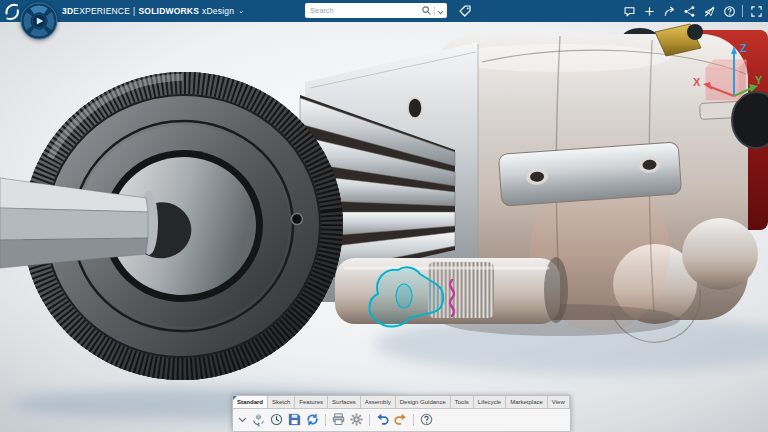 This screenshot has height=432, width=768. Describe the element at coordinates (241, 11) in the screenshot. I see `chevron-down-icon: ⌄` at that location.